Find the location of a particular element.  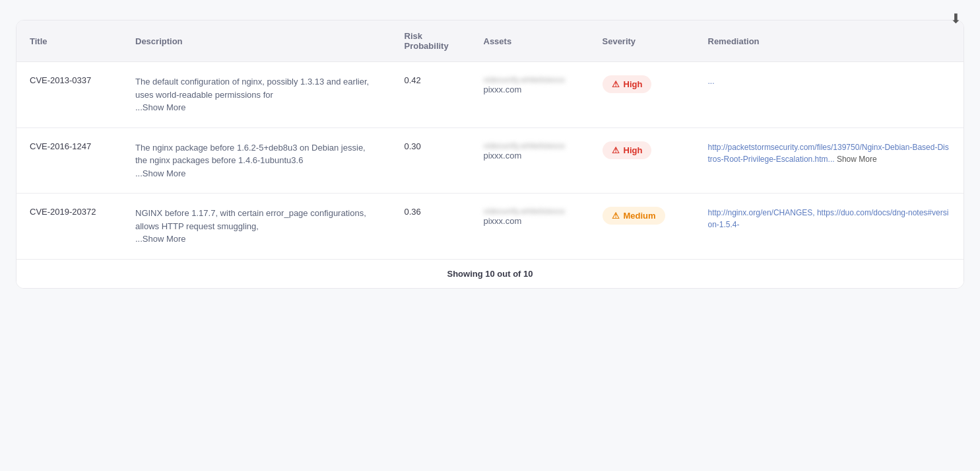

remediation-show-more: Show More is located at coordinates (857, 159).